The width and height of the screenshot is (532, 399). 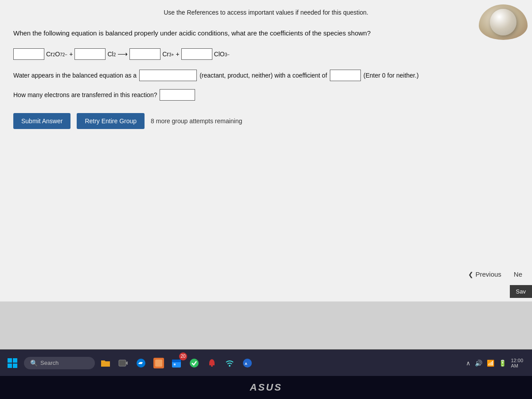 I want to click on taskbar-wifi-icon, so click(x=230, y=363).